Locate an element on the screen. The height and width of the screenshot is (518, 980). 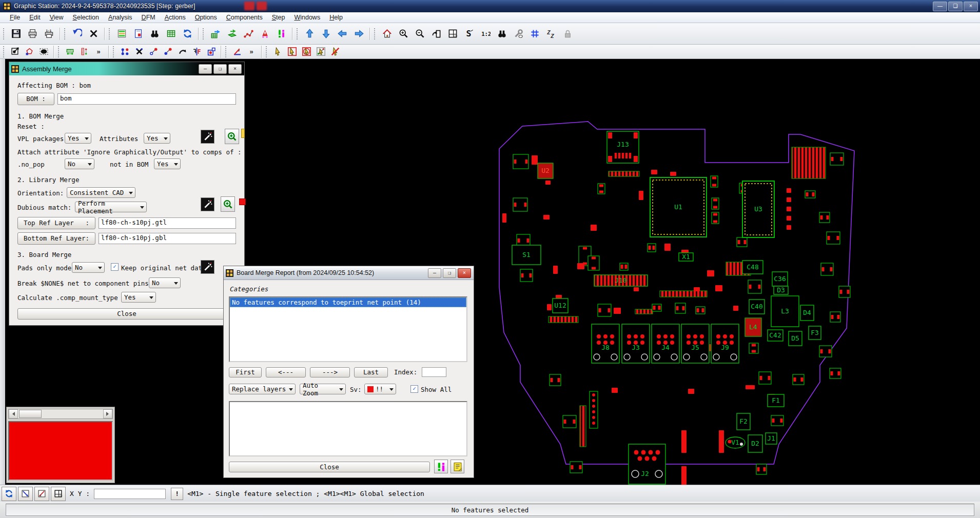
table-grid-icon is located at coordinates (171, 34).